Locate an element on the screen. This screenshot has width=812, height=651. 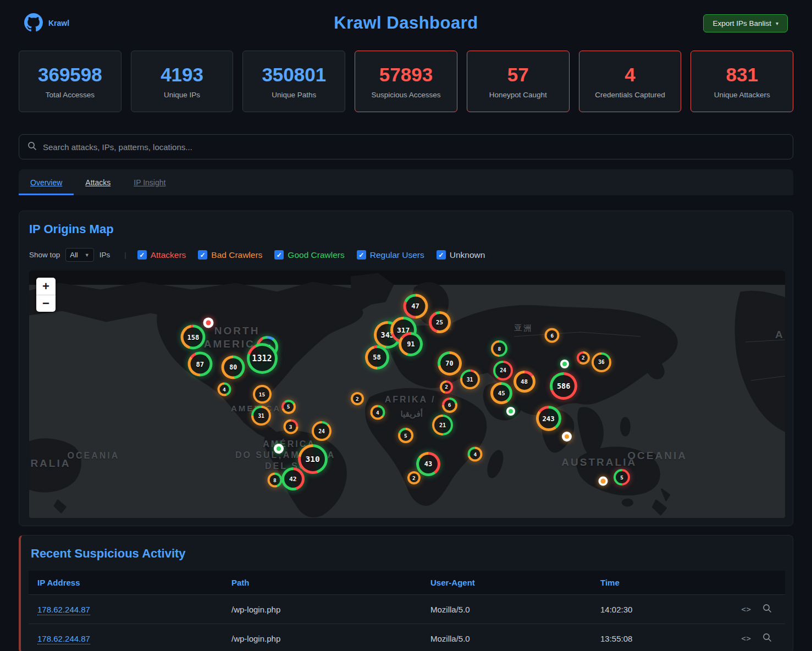
map-geo-label: أفريقيا is located at coordinates (412, 414).